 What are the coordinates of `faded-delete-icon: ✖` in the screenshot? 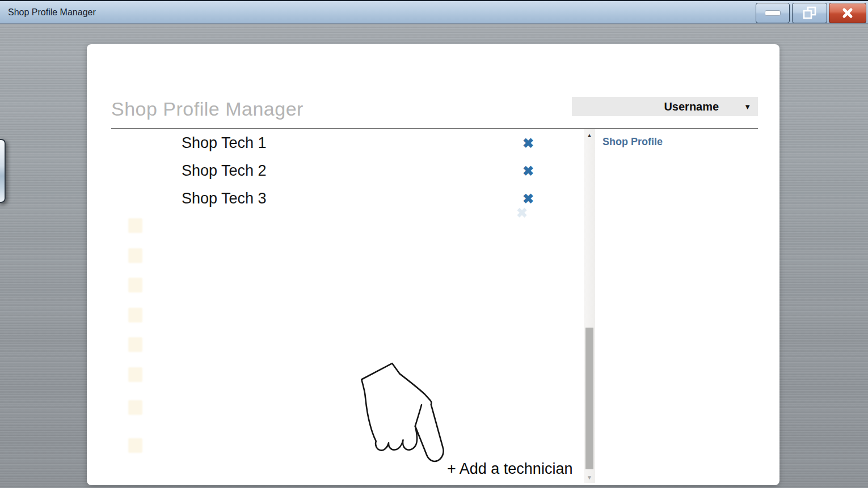 It's located at (522, 213).